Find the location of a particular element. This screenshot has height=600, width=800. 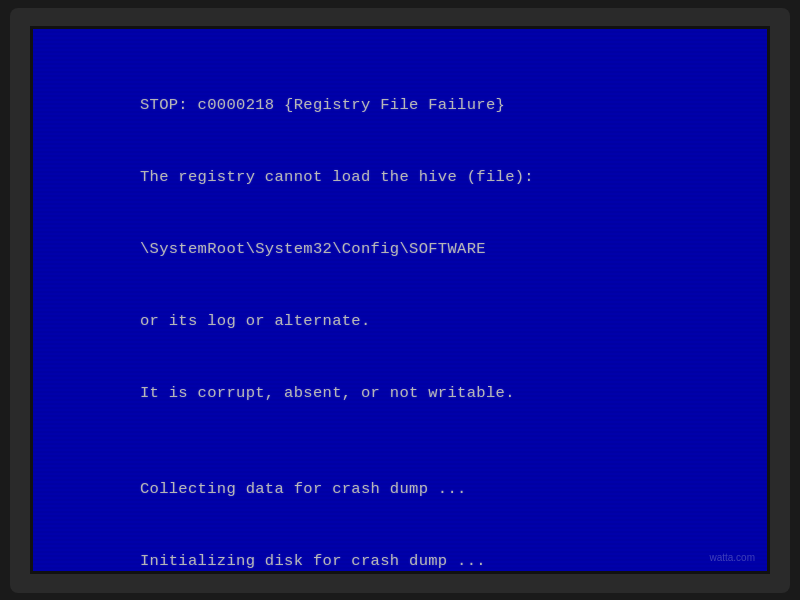

stop-line: STOP: c0000218 {Registry File Failure} is located at coordinates (322, 105).